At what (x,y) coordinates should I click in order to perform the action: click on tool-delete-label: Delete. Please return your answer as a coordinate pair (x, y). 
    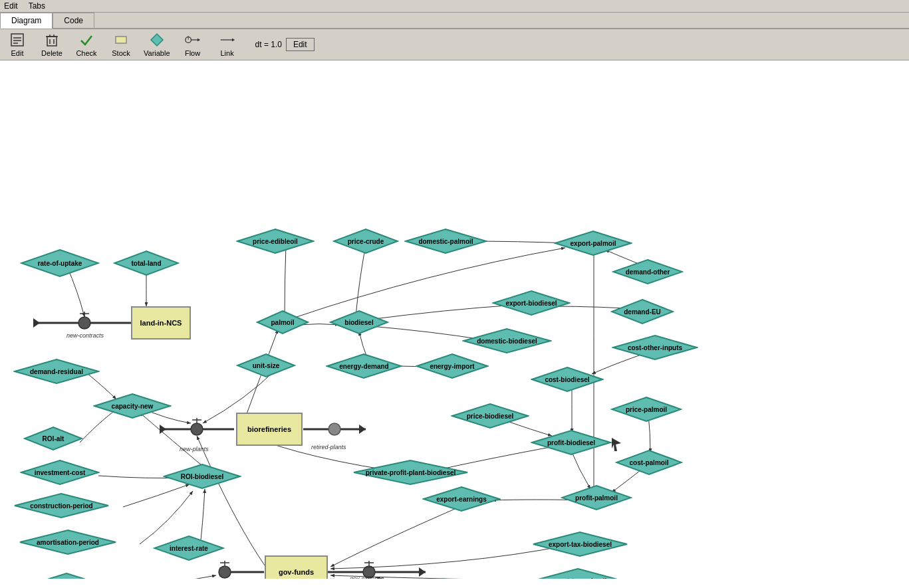
    Looking at the image, I should click on (52, 53).